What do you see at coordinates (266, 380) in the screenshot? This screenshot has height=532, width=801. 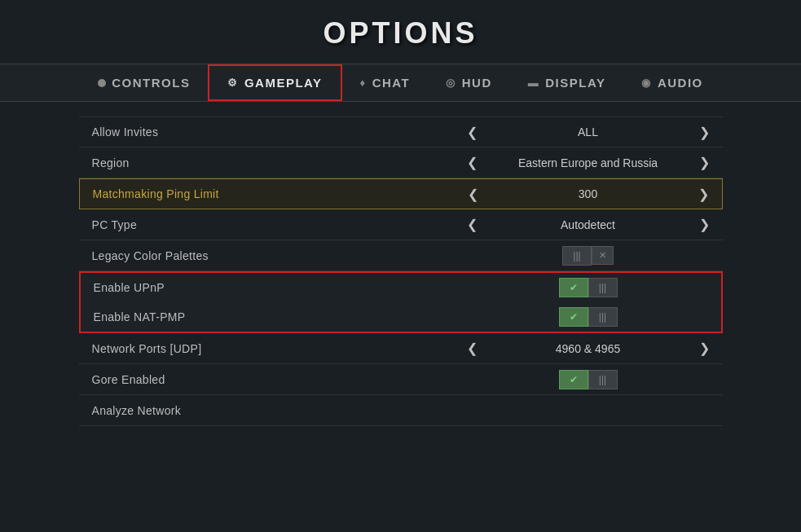 I see `label-gore: Gore Enabled` at bounding box center [266, 380].